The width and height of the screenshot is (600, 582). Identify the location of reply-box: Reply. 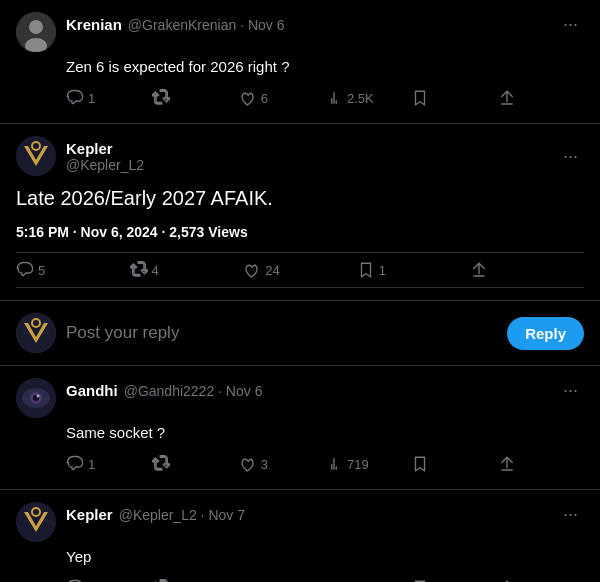
(300, 334).